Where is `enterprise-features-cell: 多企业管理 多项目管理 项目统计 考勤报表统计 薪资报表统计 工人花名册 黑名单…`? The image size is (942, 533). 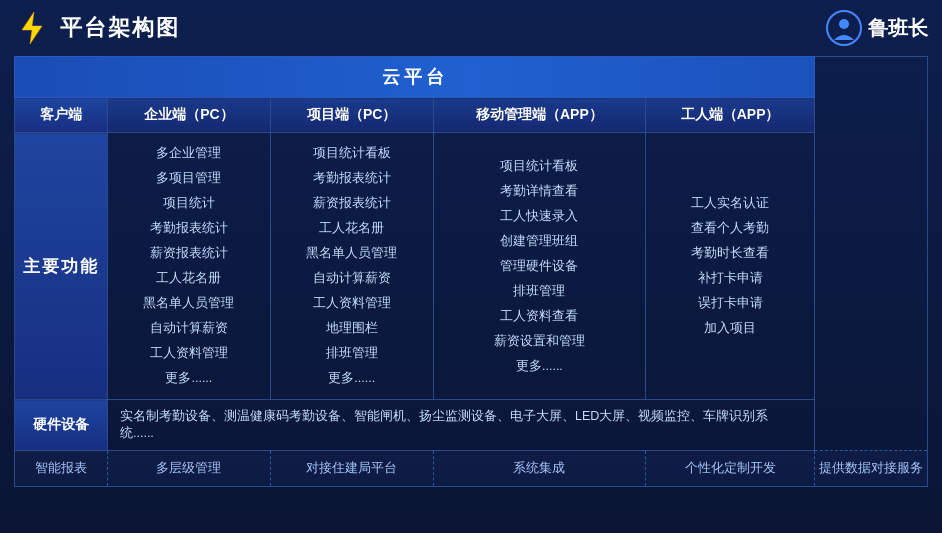 enterprise-features-cell: 多企业管理 多项目管理 项目统计 考勤报表统计 薪资报表统计 工人花名册 黑名单… is located at coordinates (188, 266).